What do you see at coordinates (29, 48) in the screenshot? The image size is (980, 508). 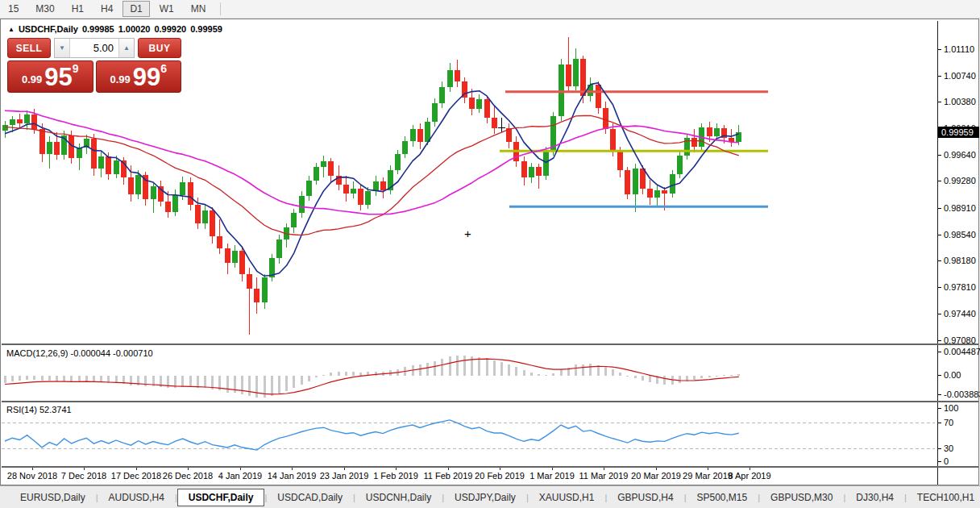 I see `sell-button: SELL` at bounding box center [29, 48].